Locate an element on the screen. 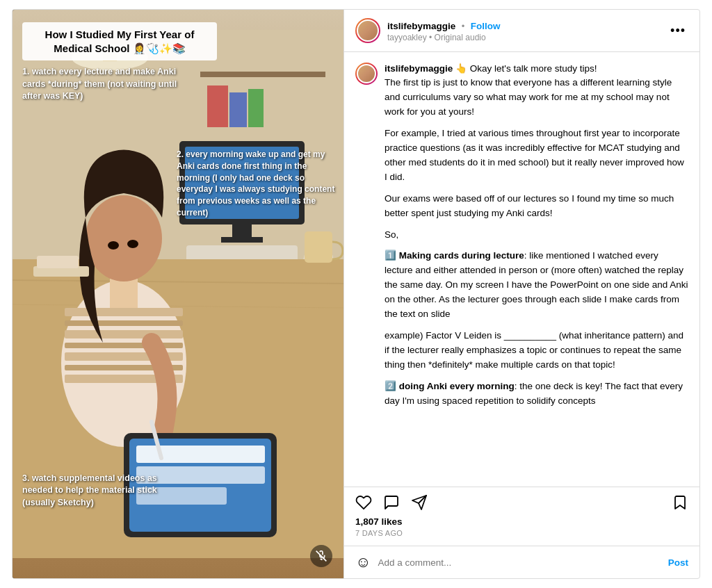  media-title: How I Studied My First Year of Medical S… is located at coordinates (120, 42).